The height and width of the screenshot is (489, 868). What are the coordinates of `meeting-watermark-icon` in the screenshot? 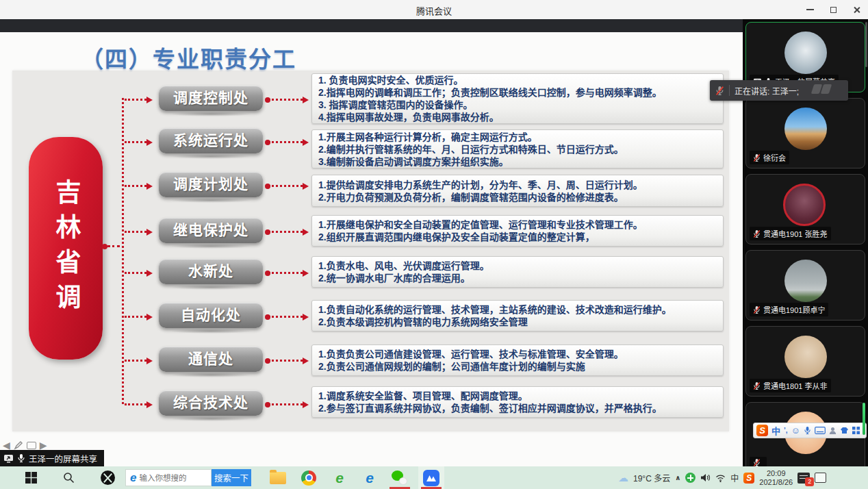 It's located at (821, 89).